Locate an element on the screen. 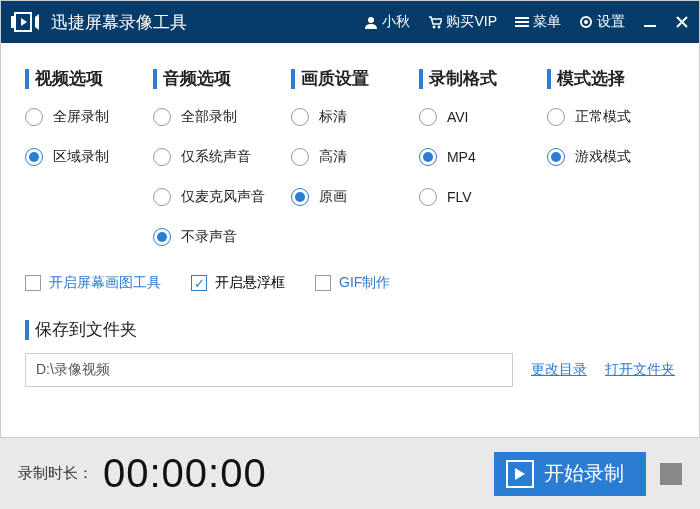 The height and width of the screenshot is (509, 700). menu-button: 菜单 is located at coordinates (538, 22).